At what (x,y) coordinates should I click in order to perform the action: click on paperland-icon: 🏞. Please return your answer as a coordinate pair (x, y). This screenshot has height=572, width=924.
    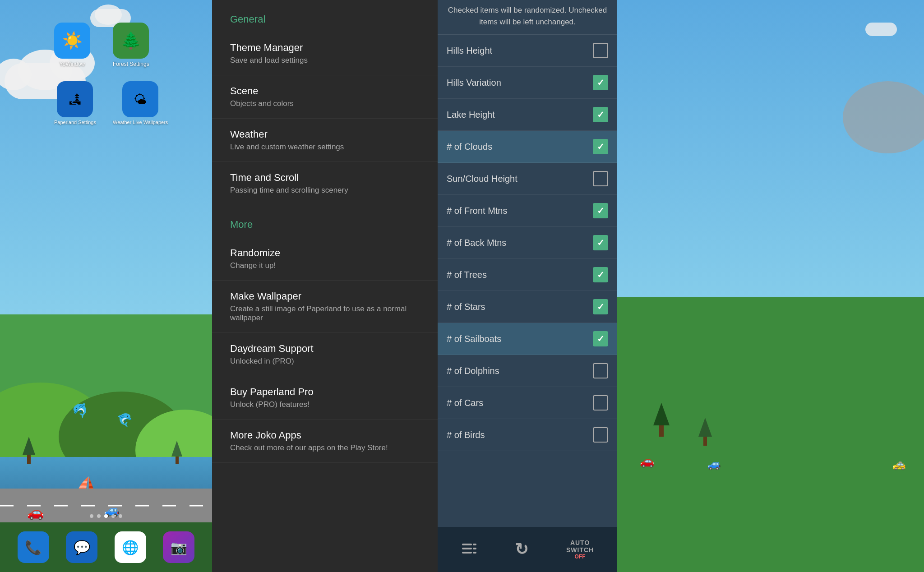
    Looking at the image, I should click on (75, 99).